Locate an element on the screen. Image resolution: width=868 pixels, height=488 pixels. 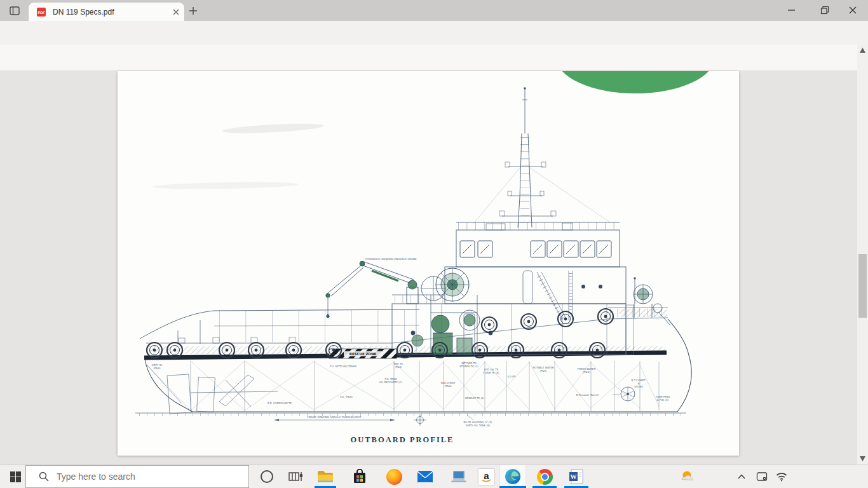
taskbar-chrome is located at coordinates (545, 477).